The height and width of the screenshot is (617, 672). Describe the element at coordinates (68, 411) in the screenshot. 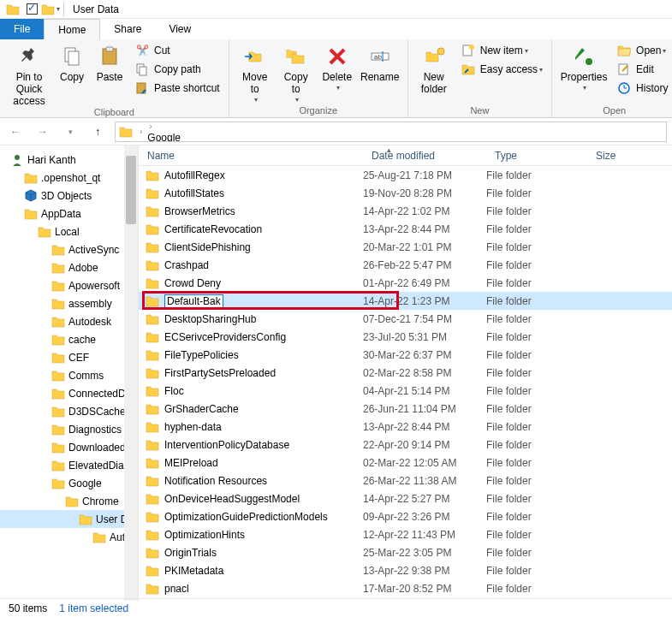

I see `tree-node: D3DSCache` at that location.